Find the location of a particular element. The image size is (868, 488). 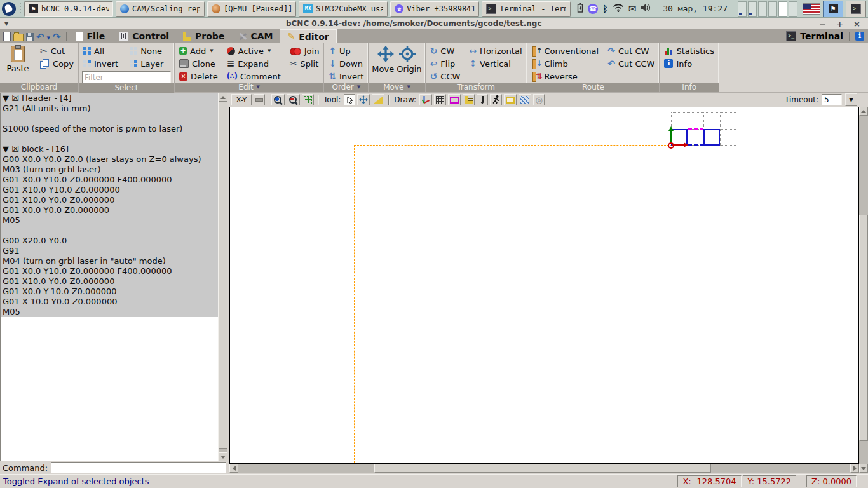

ribbon-item-climb: Climb is located at coordinates (566, 64).